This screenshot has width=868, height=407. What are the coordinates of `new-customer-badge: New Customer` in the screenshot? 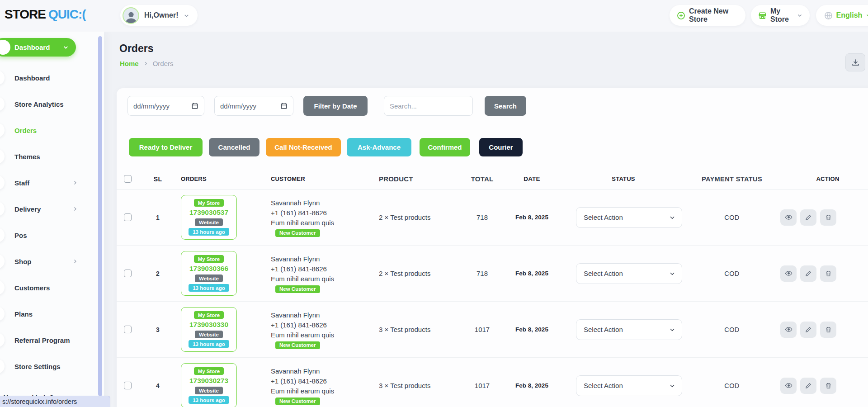 It's located at (297, 289).